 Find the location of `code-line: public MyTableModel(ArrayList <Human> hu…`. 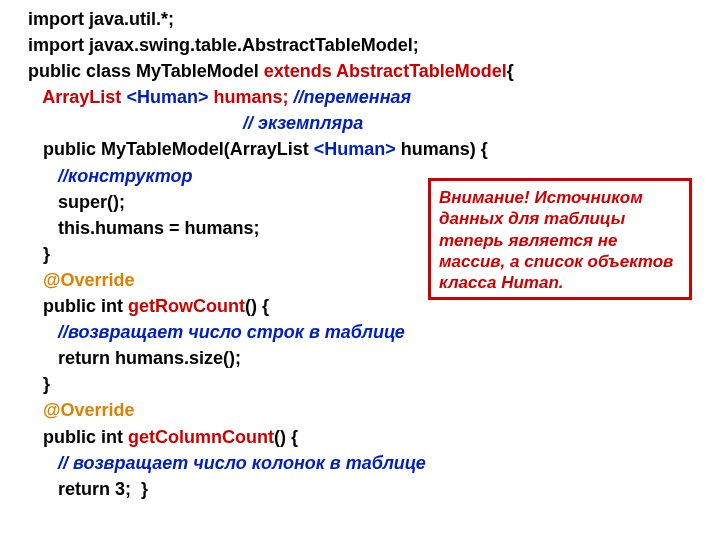

code-line: public MyTableModel(ArrayList <Human> hu… is located at coordinates (374, 149).